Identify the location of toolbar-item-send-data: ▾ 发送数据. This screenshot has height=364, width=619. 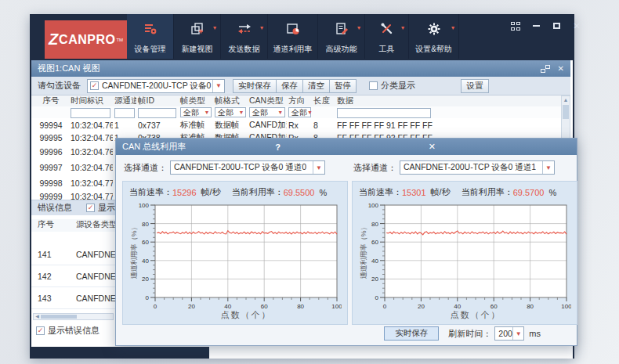
(244, 36).